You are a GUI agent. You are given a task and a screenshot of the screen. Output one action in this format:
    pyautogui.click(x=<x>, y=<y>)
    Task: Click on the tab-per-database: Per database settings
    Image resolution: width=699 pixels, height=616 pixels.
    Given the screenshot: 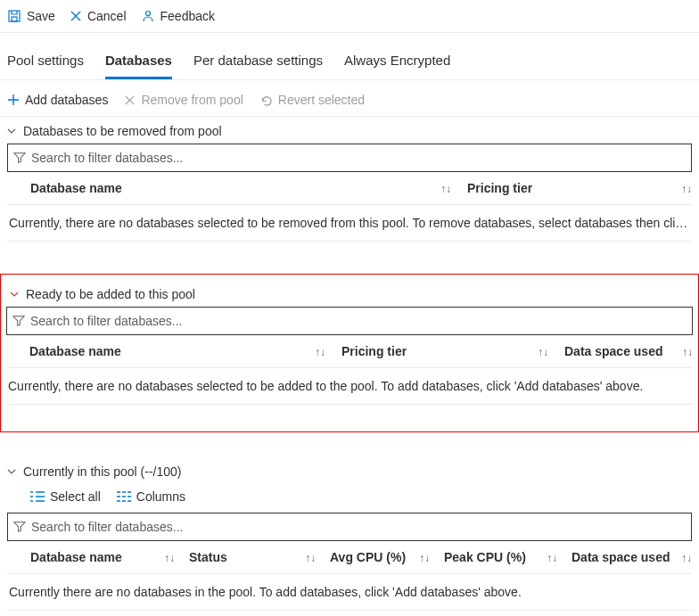 What is the action you would take?
    pyautogui.click(x=259, y=66)
    